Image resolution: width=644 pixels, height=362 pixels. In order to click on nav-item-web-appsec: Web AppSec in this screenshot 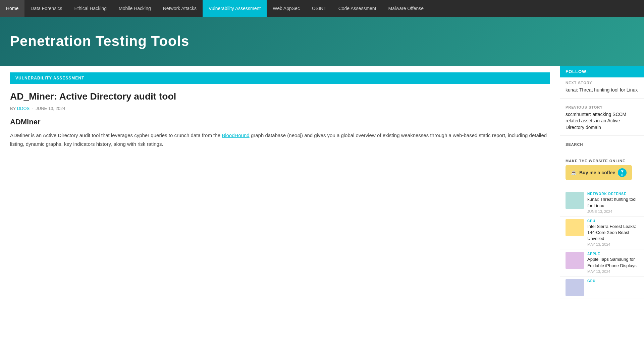, I will do `click(286, 8)`.